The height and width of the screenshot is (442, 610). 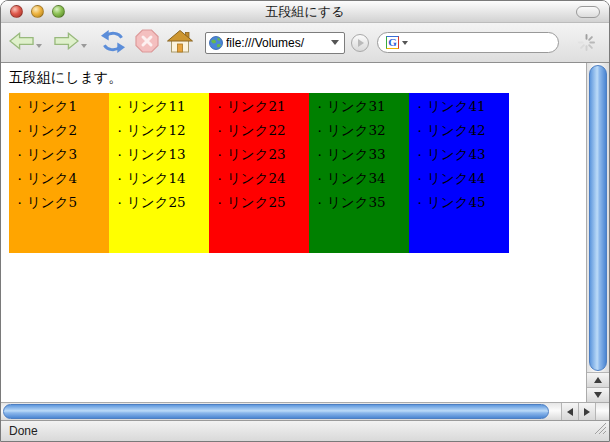 I want to click on search-engine-dropdown-icon, so click(x=405, y=43).